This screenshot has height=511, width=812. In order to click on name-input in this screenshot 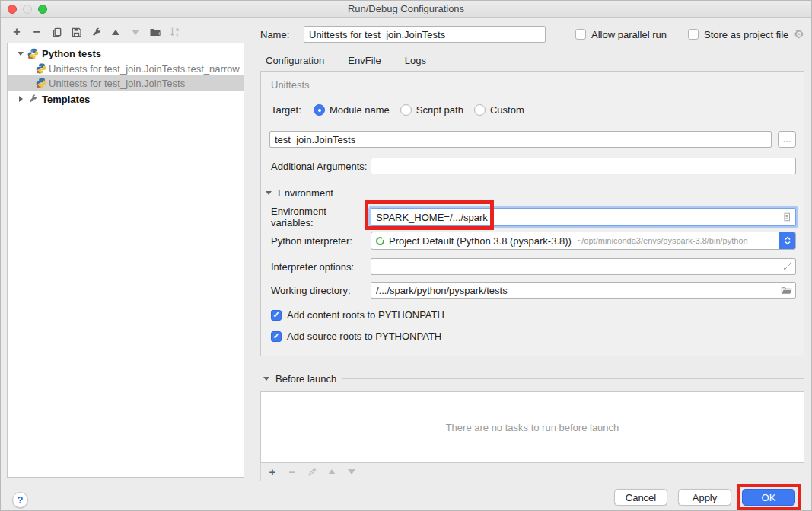, I will do `click(425, 34)`.